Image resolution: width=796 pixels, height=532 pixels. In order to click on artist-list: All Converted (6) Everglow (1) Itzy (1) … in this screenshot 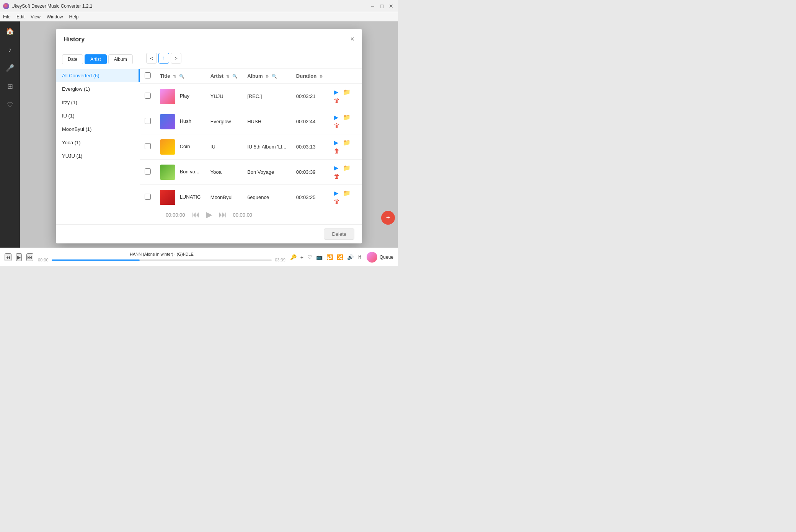, I will do `click(98, 116)`.